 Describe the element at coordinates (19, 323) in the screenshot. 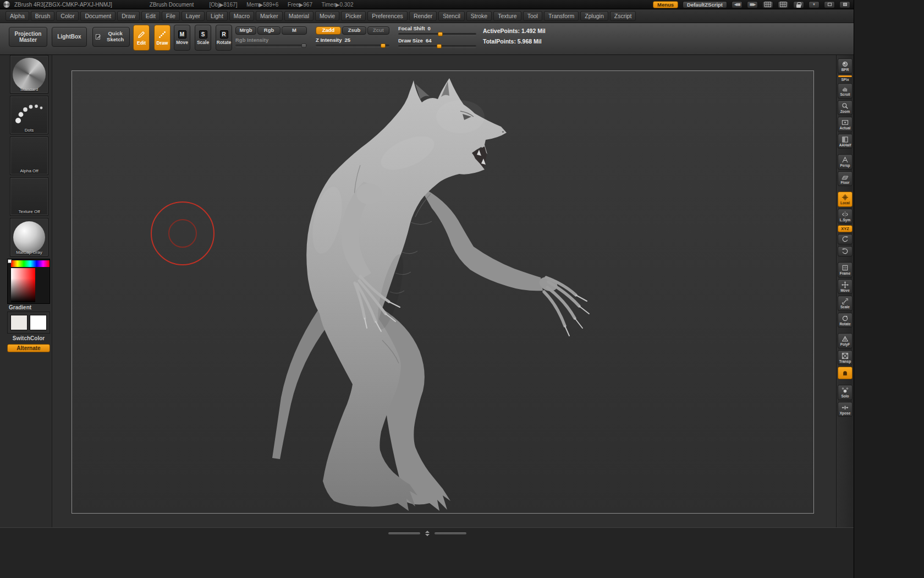

I see `main-color-swatch` at that location.